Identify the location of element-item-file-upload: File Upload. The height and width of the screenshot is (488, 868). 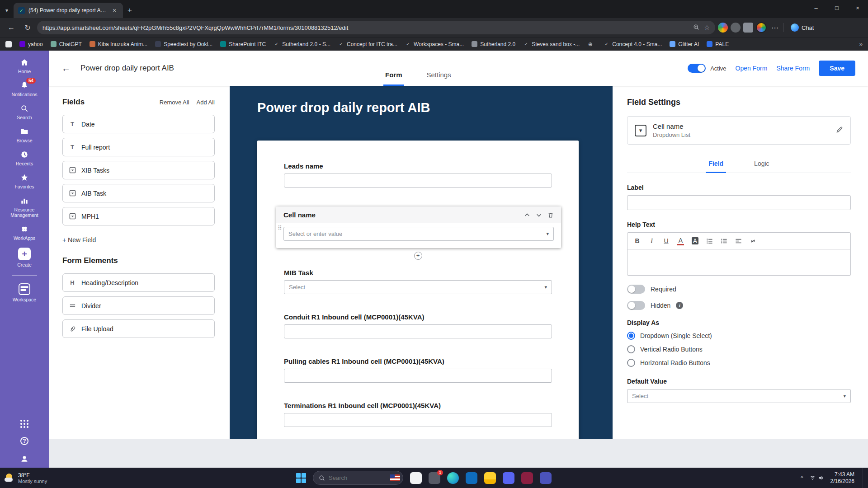
(138, 329).